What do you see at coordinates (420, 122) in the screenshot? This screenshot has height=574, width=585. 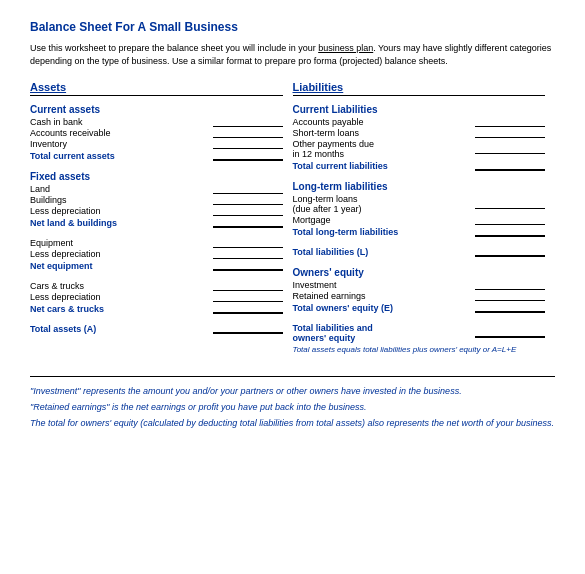 I see `list-item: Accounts payable` at bounding box center [420, 122].